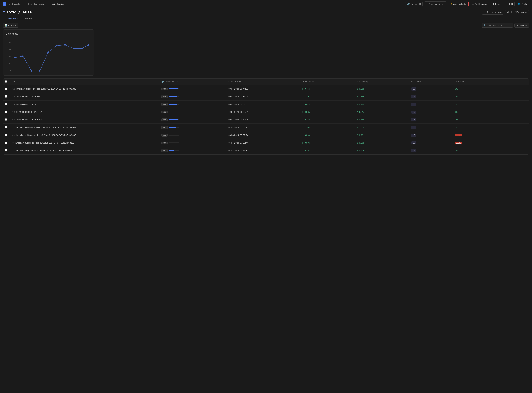 This screenshot has width=532, height=393. I want to click on table-header-row: Name ↕ 🔗 Correctness ↕ Creation Time ↓ P…, so click(266, 82).